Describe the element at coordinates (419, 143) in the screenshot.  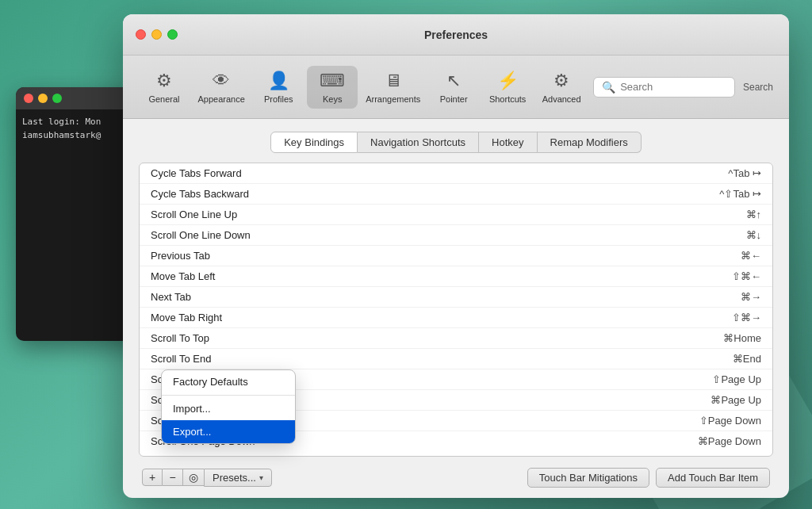
I see `tab-navigation-shortcuts: Navigation Shortcuts` at that location.